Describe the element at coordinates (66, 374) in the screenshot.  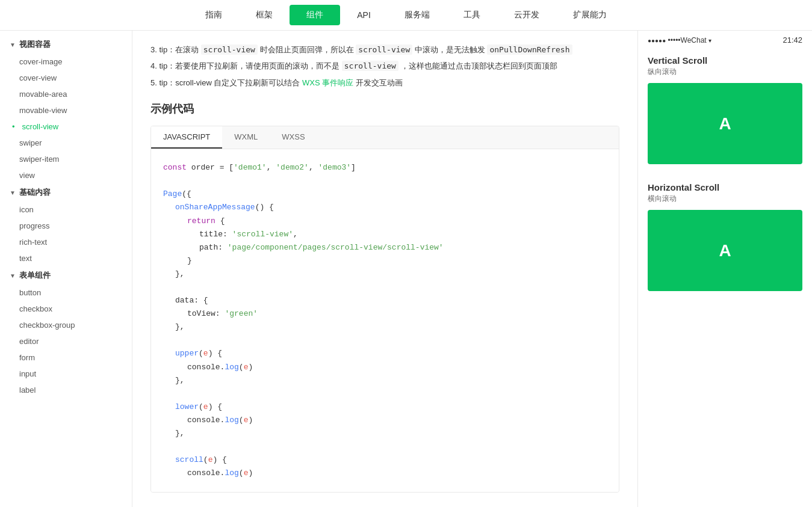
I see `sidebar-item-input: input` at that location.